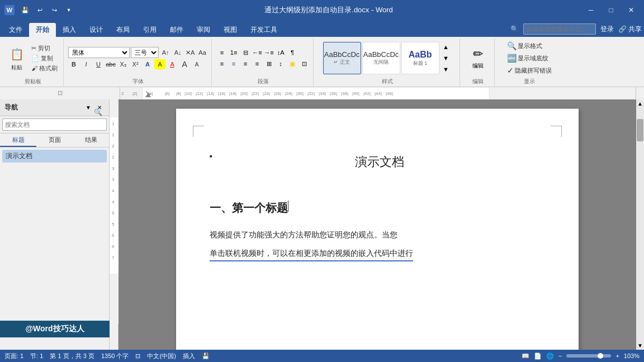 This screenshot has height=362, width=644. What do you see at coordinates (222, 64) in the screenshot?
I see `align-left-button: ≡` at bounding box center [222, 64].